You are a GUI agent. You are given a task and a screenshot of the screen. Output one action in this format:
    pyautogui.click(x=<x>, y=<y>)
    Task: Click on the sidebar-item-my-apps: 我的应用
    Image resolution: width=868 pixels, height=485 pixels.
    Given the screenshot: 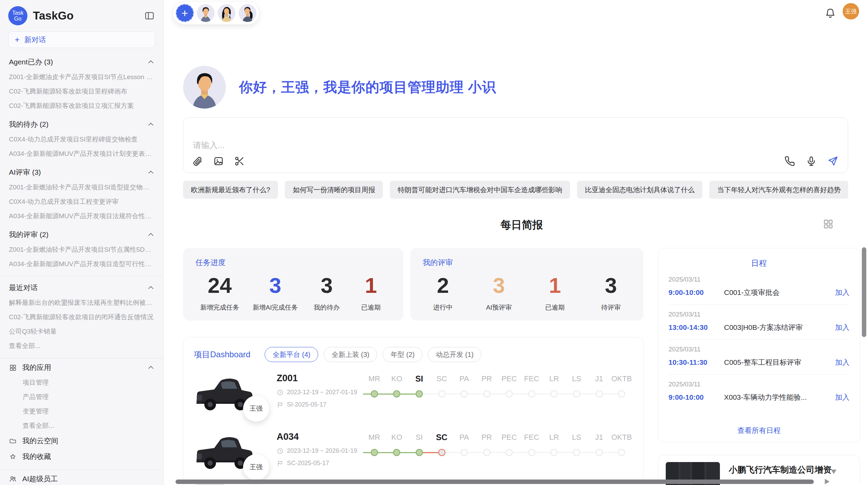 What is the action you would take?
    pyautogui.click(x=82, y=368)
    